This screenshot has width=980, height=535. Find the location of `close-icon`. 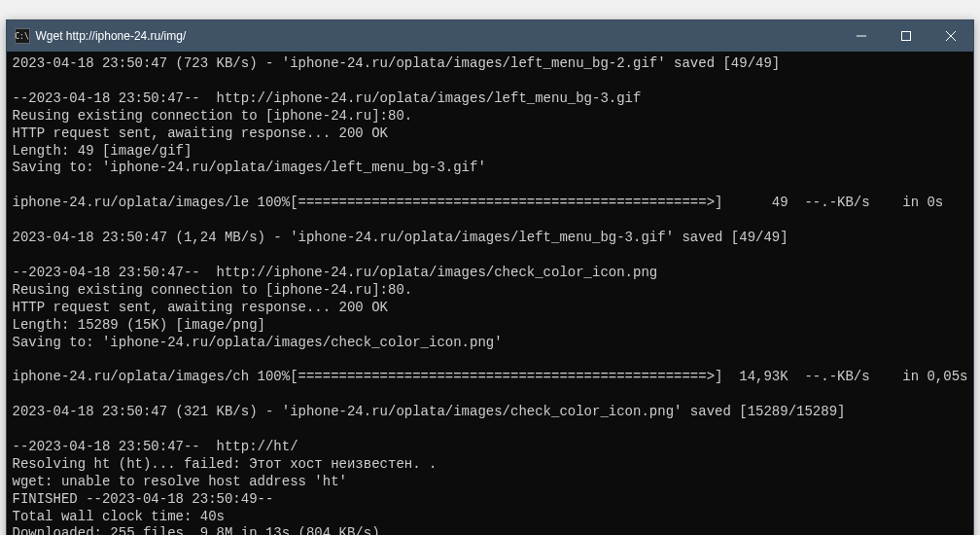

close-icon is located at coordinates (951, 36).